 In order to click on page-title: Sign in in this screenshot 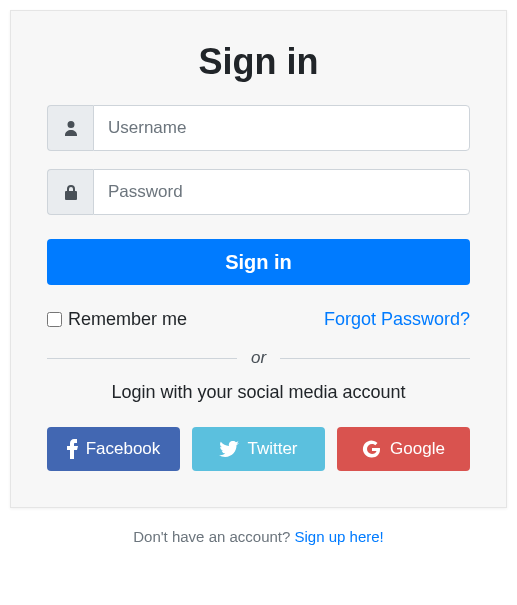, I will do `click(258, 62)`.